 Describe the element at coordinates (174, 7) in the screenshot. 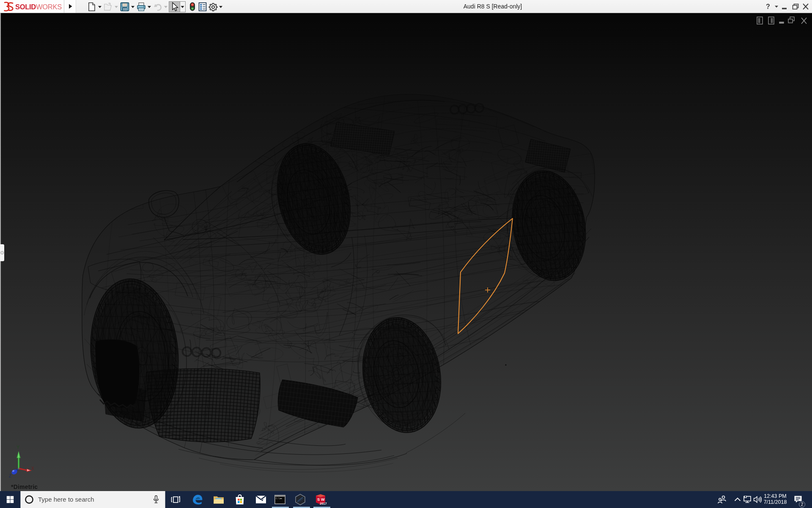

I see `select-tool-button` at that location.